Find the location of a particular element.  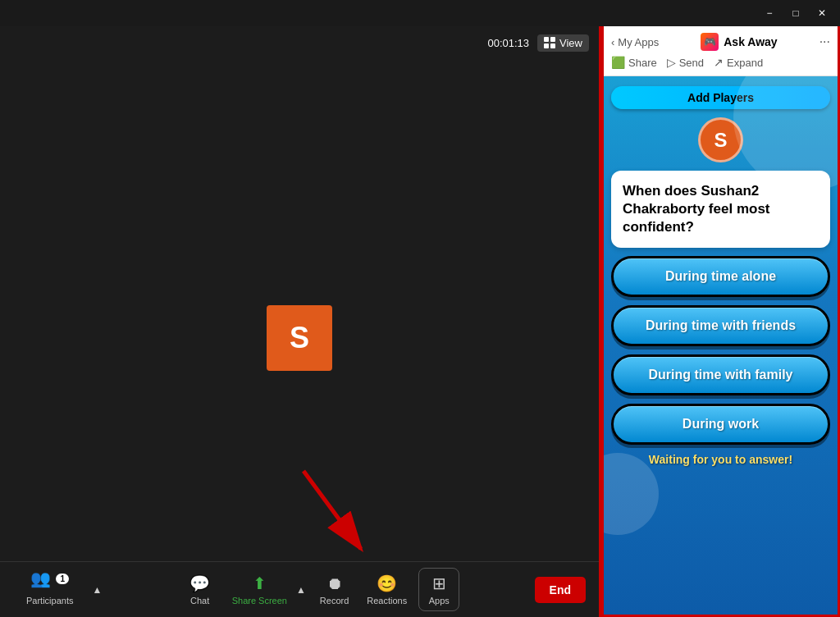

end-call-button: End is located at coordinates (560, 590).